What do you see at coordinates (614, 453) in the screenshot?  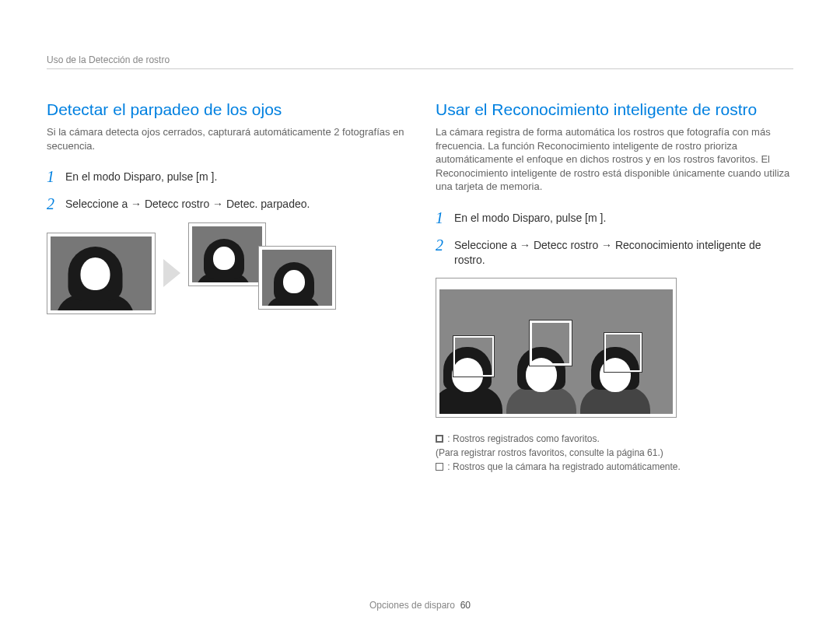 I see `legend-line-favorite-note: (Para registrar rostros favoritos, consu…` at bounding box center [614, 453].